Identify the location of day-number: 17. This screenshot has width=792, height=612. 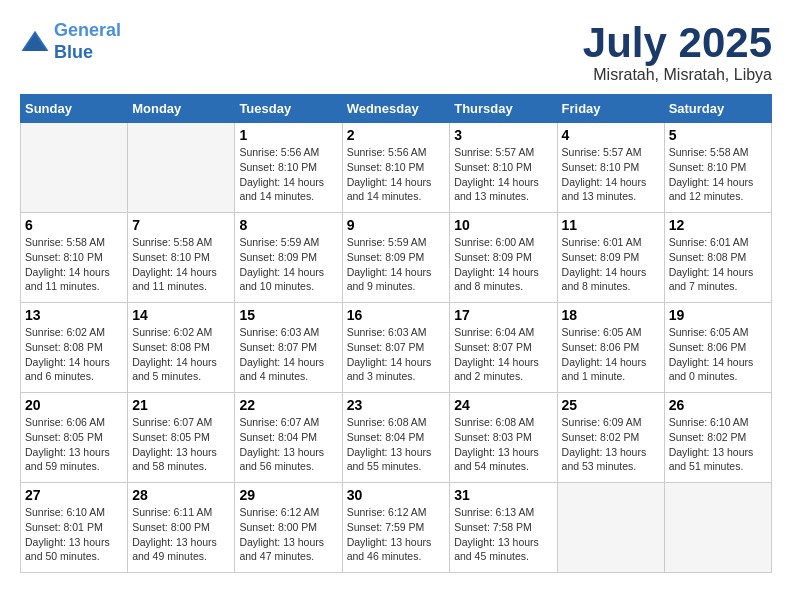
(503, 315).